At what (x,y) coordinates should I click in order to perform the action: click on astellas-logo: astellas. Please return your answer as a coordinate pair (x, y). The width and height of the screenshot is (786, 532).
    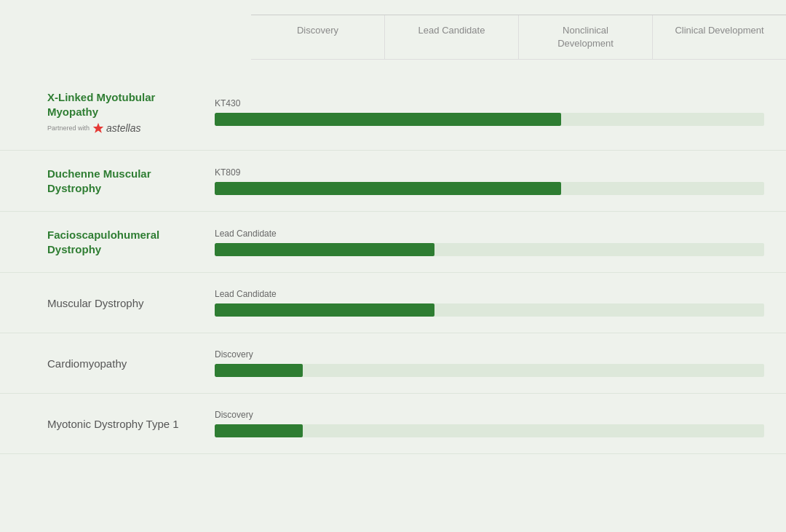
    Looking at the image, I should click on (116, 128).